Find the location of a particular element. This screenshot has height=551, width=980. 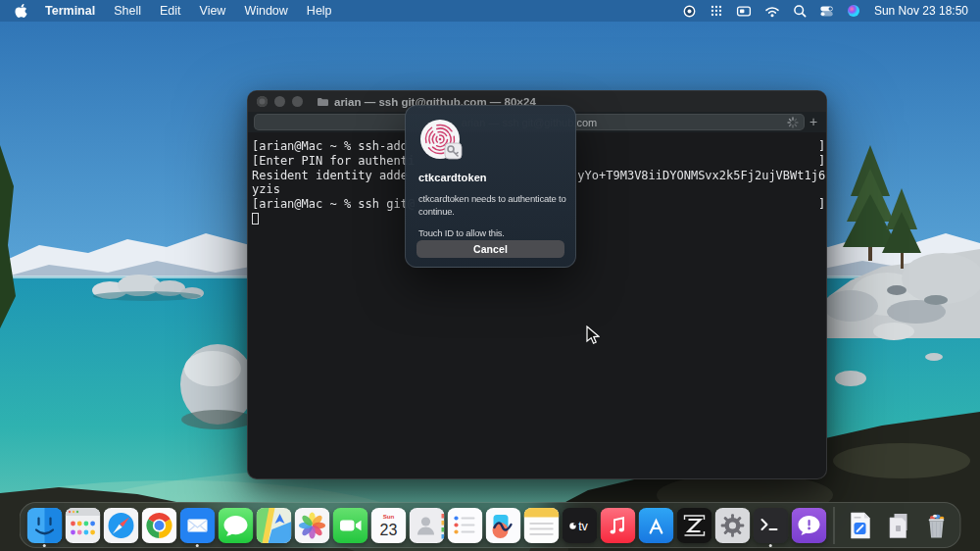

dock-item-settings is located at coordinates (733, 526).